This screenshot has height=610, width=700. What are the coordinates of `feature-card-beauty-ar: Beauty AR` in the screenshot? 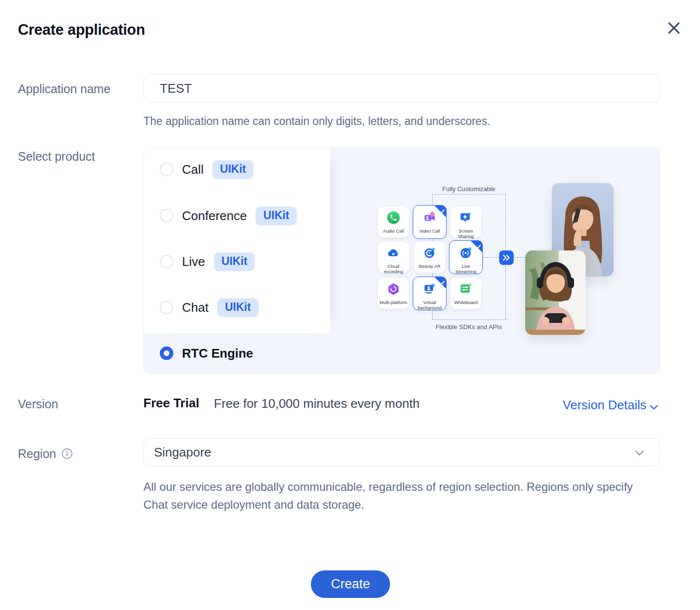 It's located at (430, 257).